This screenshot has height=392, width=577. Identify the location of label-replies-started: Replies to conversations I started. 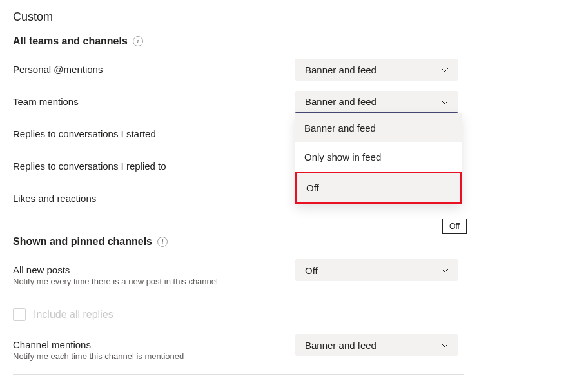
(154, 134).